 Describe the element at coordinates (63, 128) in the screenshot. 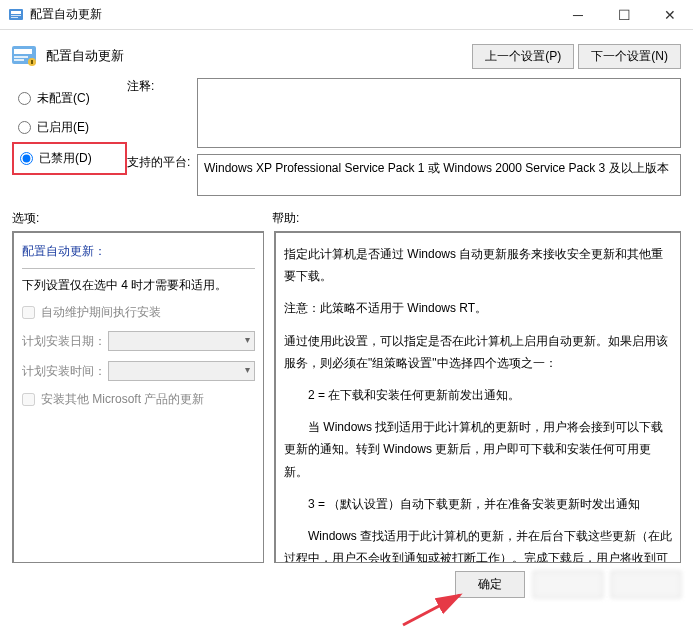

I see `radio-enabled-label: 已启用(E)` at that location.